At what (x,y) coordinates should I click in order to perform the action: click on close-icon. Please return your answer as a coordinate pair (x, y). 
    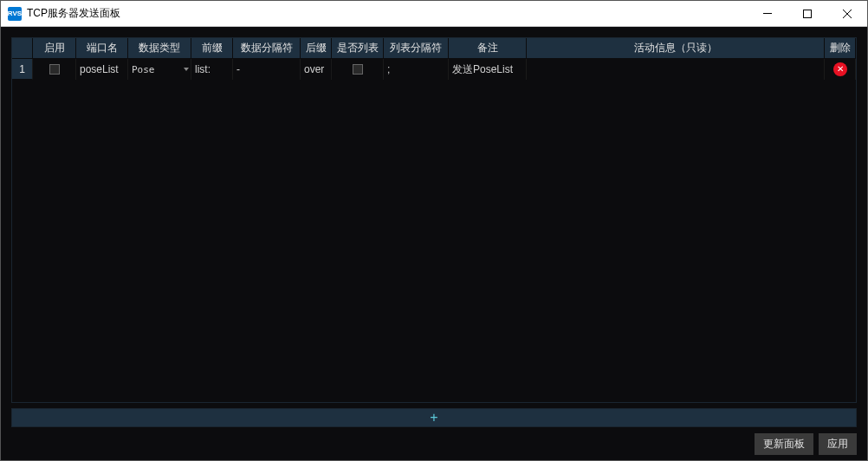
    Looking at the image, I should click on (847, 14).